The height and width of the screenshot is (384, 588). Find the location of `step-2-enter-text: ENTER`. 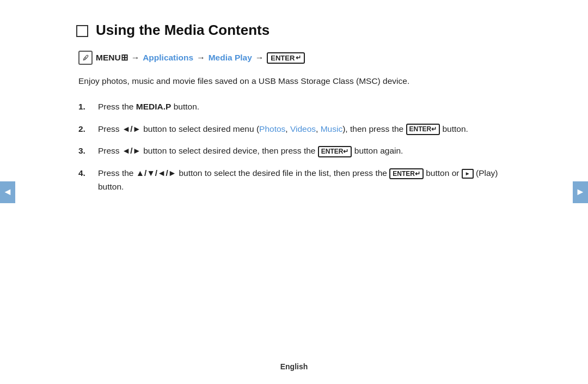

step-2-enter-text: ENTER is located at coordinates (420, 130).